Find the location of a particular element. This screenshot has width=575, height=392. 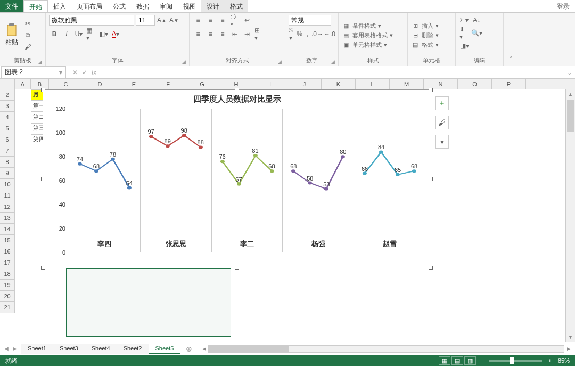

align-left-button: ≡ is located at coordinates (198, 34).